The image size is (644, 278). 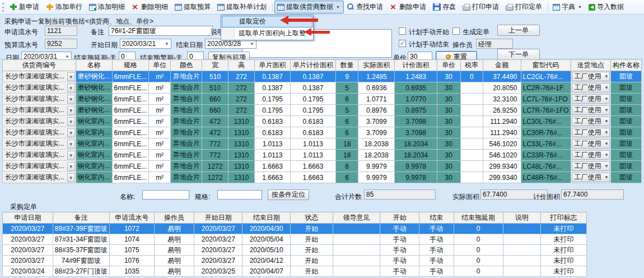 What do you see at coordinates (482, 7) in the screenshot?
I see `print-request-button: 打印申请` at bounding box center [482, 7].